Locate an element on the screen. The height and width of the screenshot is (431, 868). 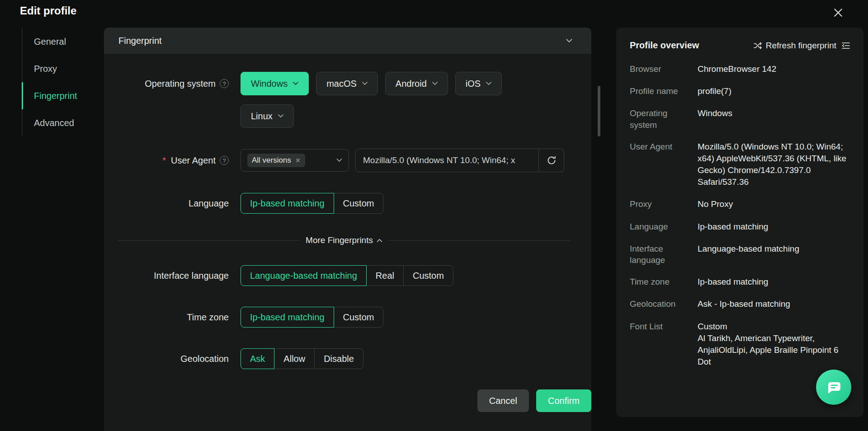
overview-row: GeolocationAsk - Ip-based matching is located at coordinates (741, 304).